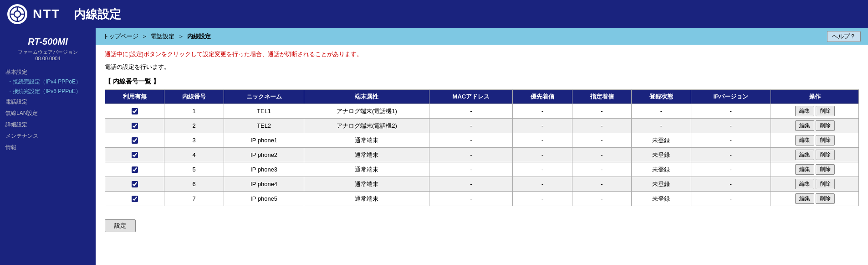 The image size is (868, 265). Describe the element at coordinates (264, 155) in the screenshot. I see `cell-nickname: IP phone2` at that location.